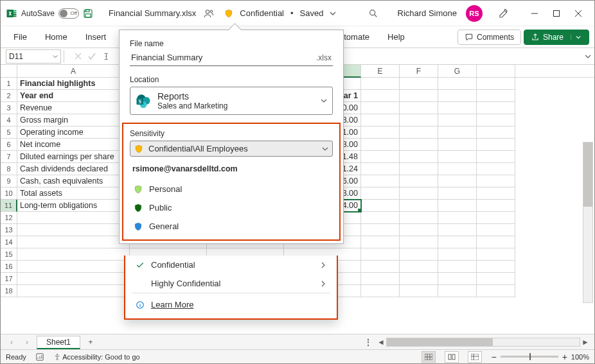  I want to click on window-minimize-button, so click(535, 13).